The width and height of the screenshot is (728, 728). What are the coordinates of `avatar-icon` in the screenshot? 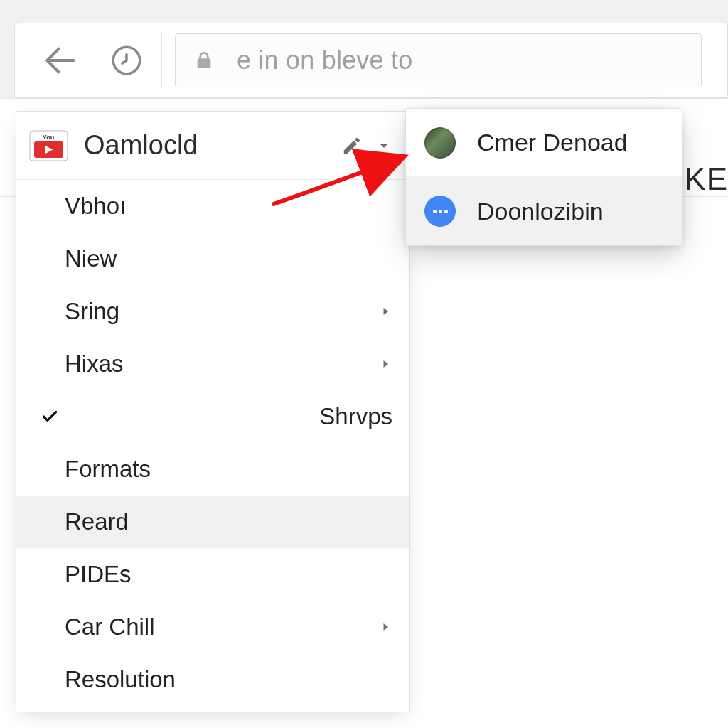 It's located at (440, 211).